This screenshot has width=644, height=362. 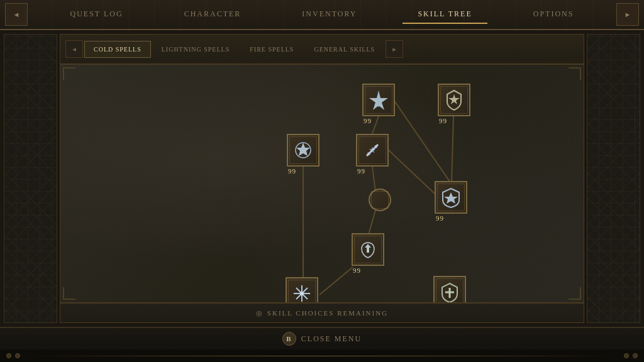 I want to click on skill-level-teleport: 99, so click(x=357, y=270).